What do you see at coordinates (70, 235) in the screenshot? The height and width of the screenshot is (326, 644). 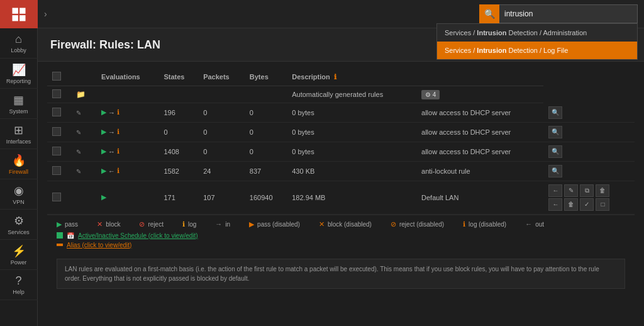 I see `schedule-calendar-icon: 📅` at bounding box center [70, 235].